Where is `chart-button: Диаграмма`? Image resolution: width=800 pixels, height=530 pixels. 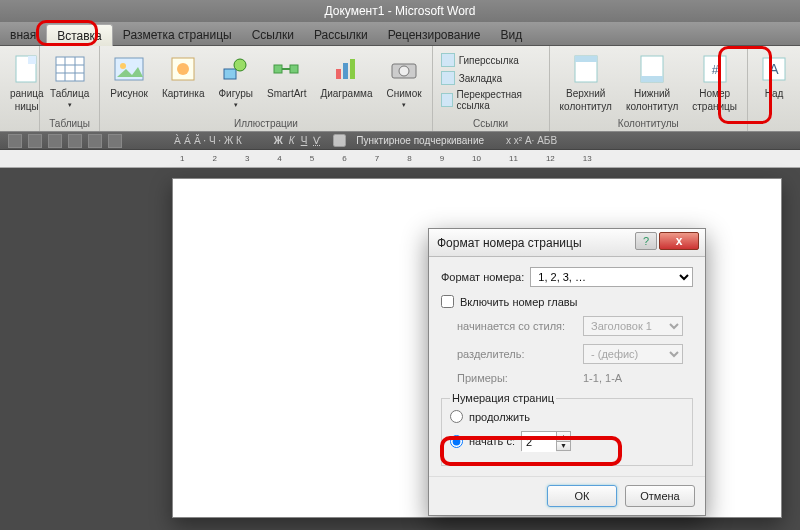
chart-button: Диаграмма is located at coordinates (346, 76).